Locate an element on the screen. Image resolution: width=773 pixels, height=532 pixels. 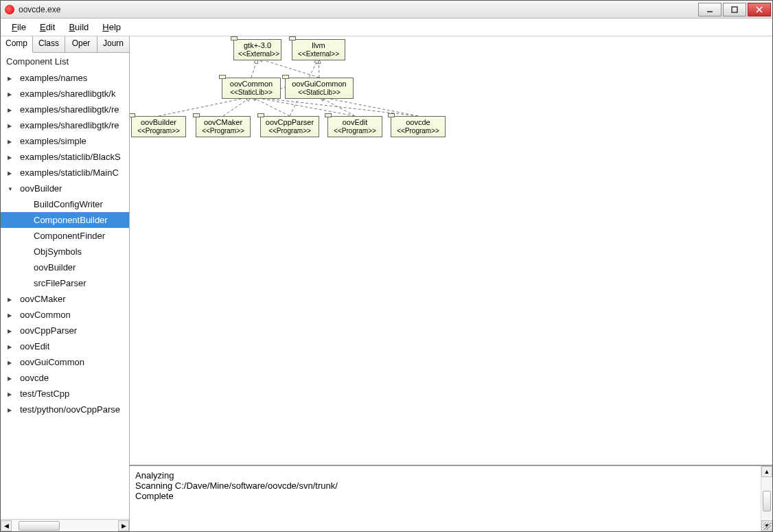
tree-item: ComponentFinder is located at coordinates (65, 236).